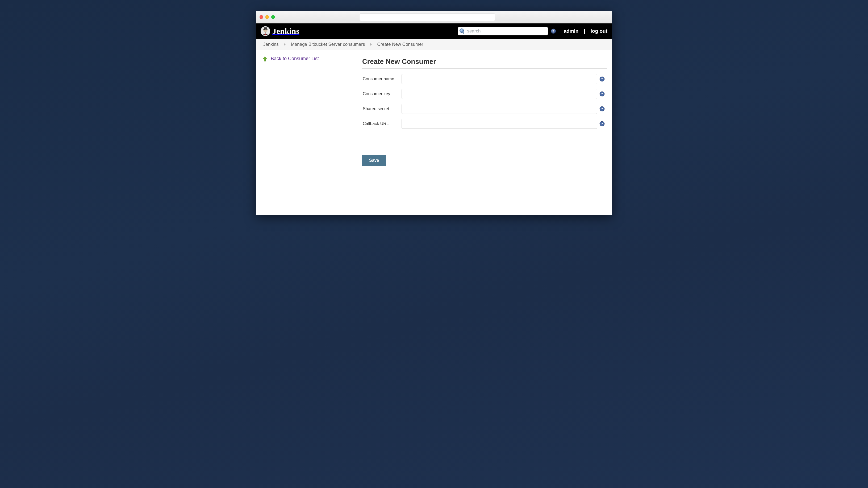  I want to click on back-to-list-link: Back to Consumer List, so click(309, 59).